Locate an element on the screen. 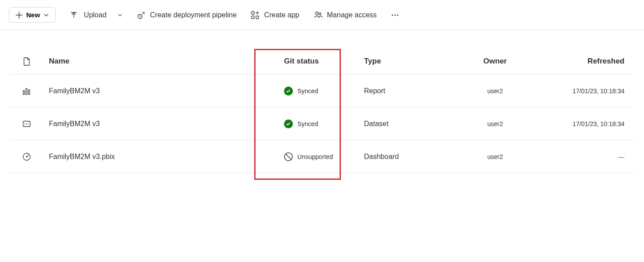 Image resolution: width=644 pixels, height=262 pixels. create-app-button: Create app is located at coordinates (275, 15).